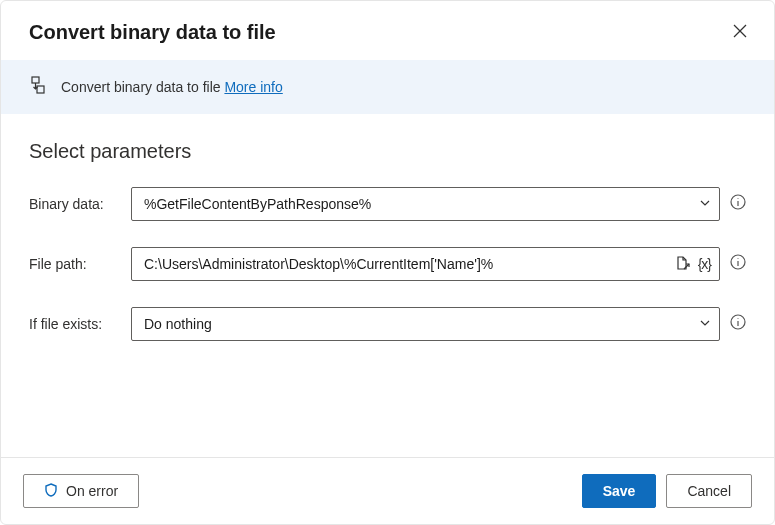 The height and width of the screenshot is (525, 775). What do you see at coordinates (388, 264) in the screenshot?
I see `row-file-path: File path: {x}` at bounding box center [388, 264].